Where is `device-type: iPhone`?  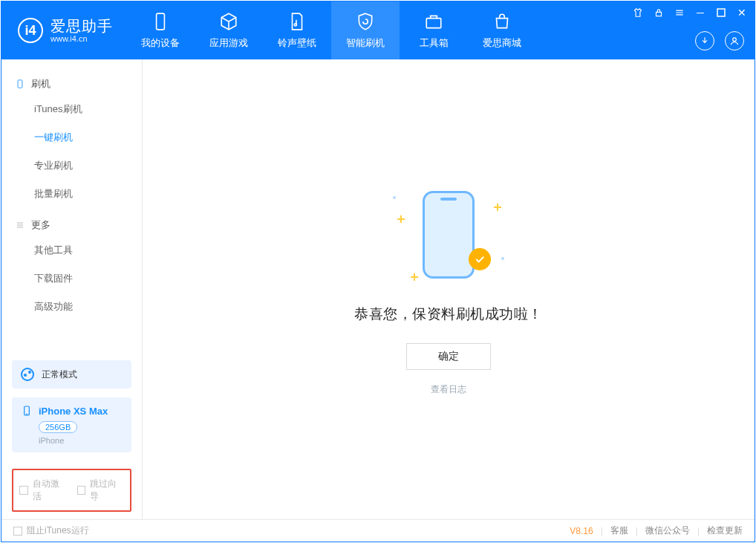 device-type: iPhone is located at coordinates (80, 440).